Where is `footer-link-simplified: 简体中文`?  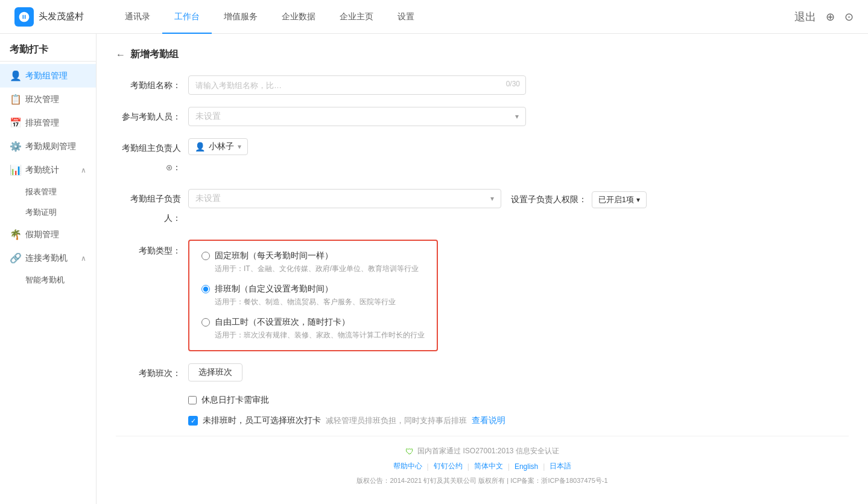 footer-link-simplified: 简体中文 is located at coordinates (489, 466).